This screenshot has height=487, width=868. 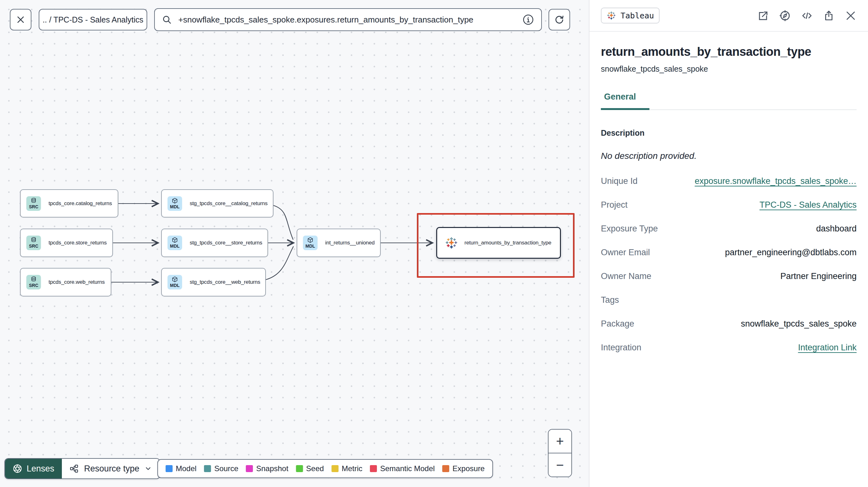 What do you see at coordinates (559, 20) in the screenshot?
I see `refresh-icon` at bounding box center [559, 20].